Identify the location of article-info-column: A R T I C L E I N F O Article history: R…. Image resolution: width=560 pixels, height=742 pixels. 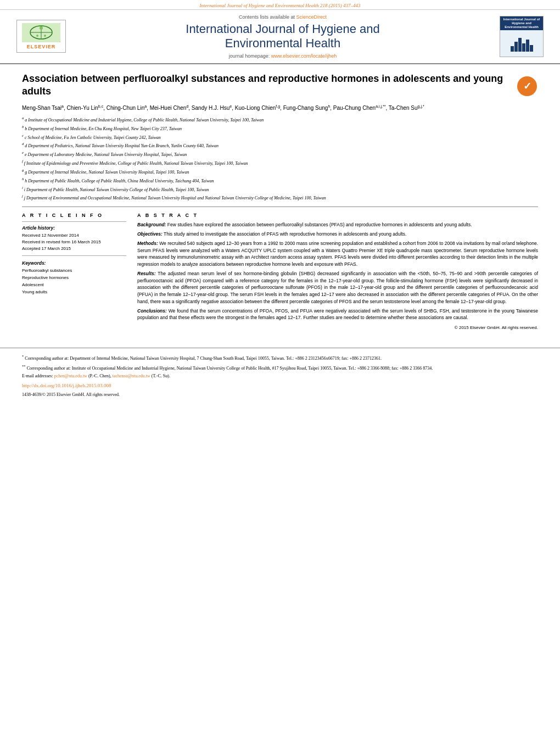
(74, 272).